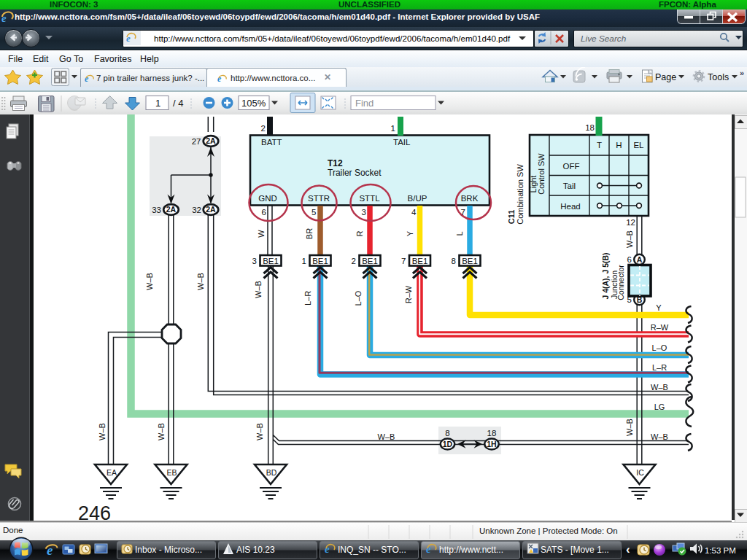 The height and width of the screenshot is (560, 747). What do you see at coordinates (621, 283) in the screenshot?
I see `svg-text: Connector` at bounding box center [621, 283].